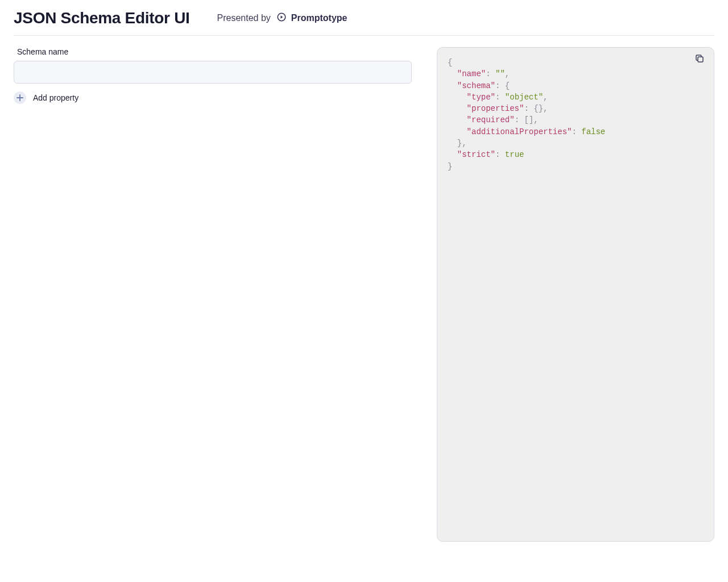 This screenshot has height=582, width=728. Describe the element at coordinates (102, 18) in the screenshot. I see `page-title: JSON Schema Editor UI` at that location.